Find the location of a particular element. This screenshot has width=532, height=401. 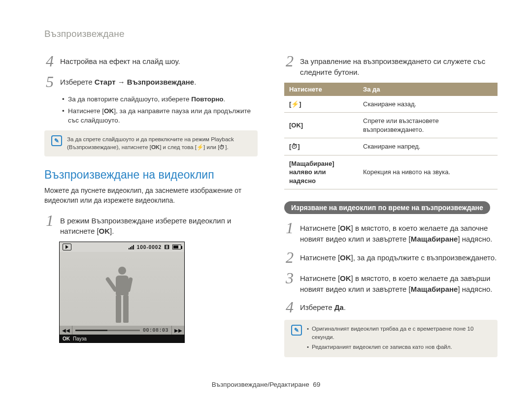

step-5: 5 Изберете Старт → Възпроизвеждане. is located at coordinates (151, 82).